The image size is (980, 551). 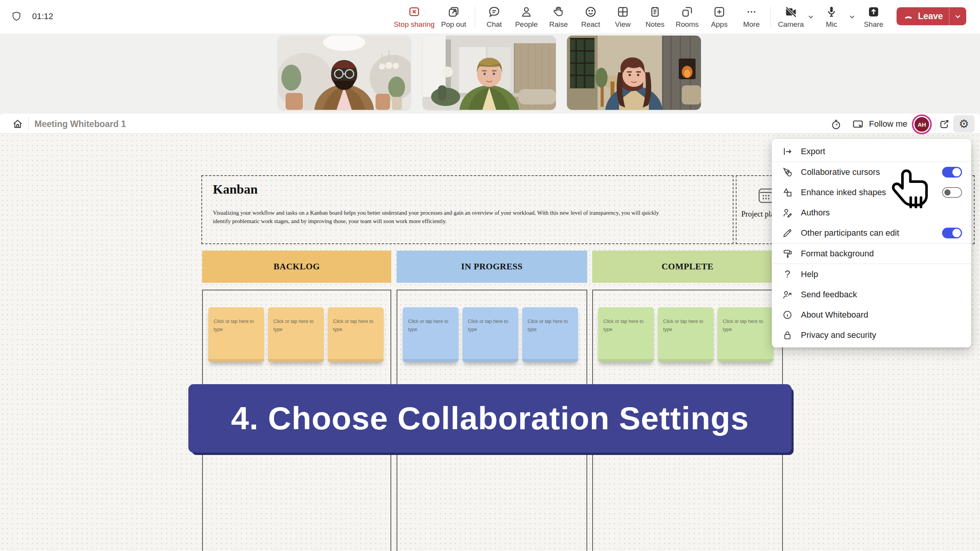 What do you see at coordinates (490, 419) in the screenshot?
I see `tutorial-banner: 4. Choose Collaboration Settings` at bounding box center [490, 419].